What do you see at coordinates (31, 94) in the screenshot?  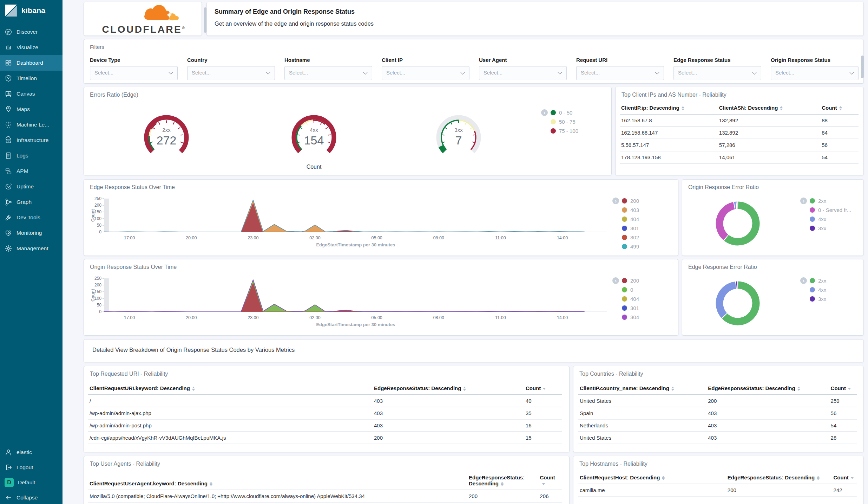 I see `sidebar-item-canvas: Canvas` at bounding box center [31, 94].